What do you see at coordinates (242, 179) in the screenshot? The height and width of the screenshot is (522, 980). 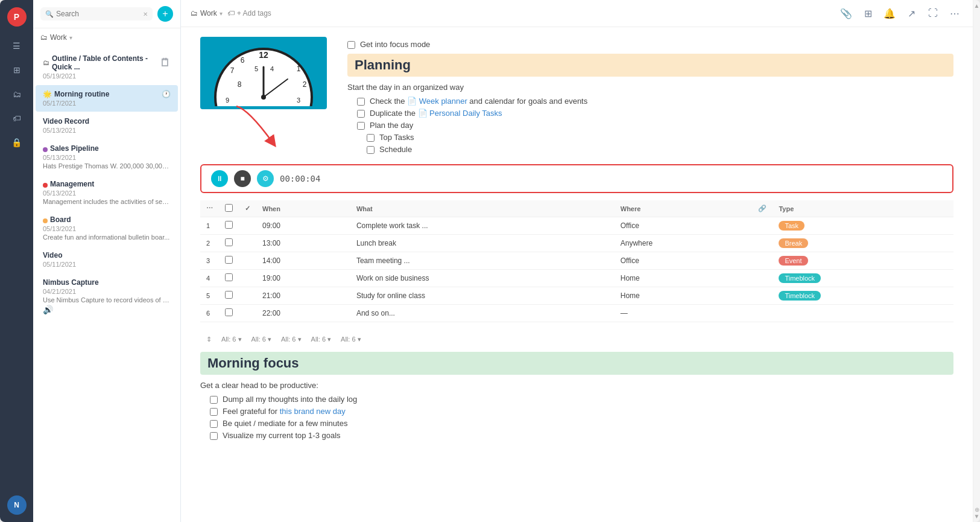 I see `stop-button: ■` at bounding box center [242, 179].